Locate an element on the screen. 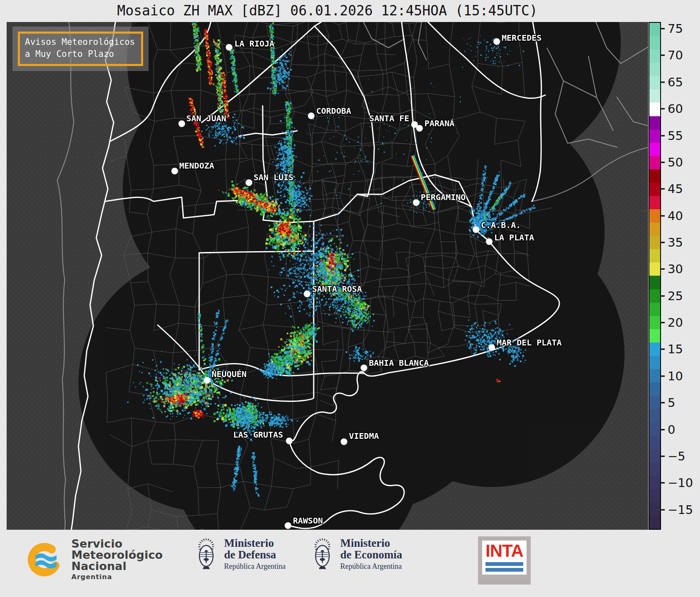 The width and height of the screenshot is (700, 597). city-marker-mendoza is located at coordinates (175, 171).